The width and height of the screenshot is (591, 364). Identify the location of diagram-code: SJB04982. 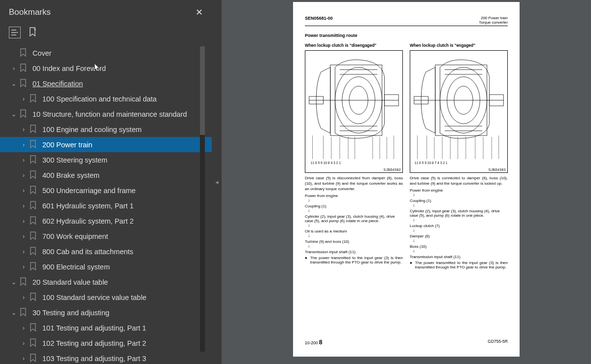
(354, 169).